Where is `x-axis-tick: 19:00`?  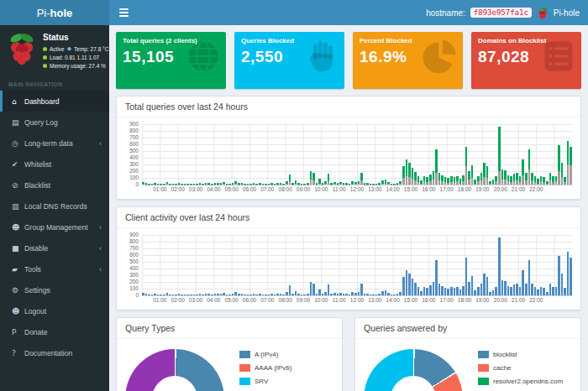 x-axis-tick: 19:00 is located at coordinates (482, 300).